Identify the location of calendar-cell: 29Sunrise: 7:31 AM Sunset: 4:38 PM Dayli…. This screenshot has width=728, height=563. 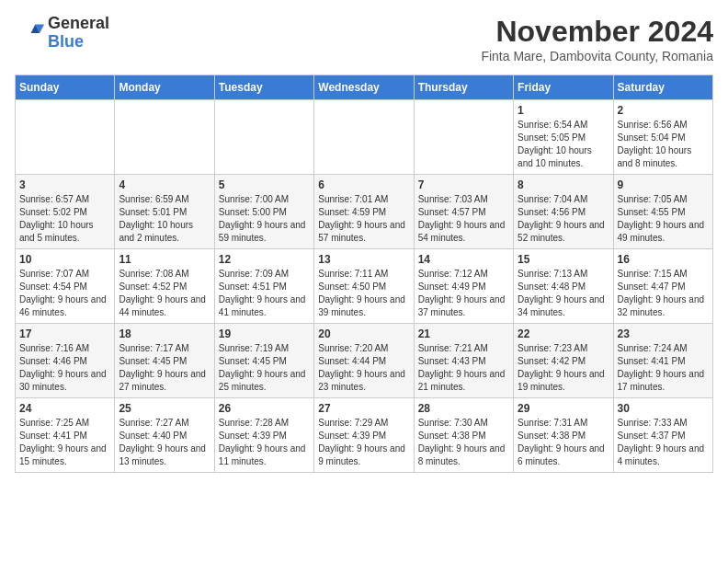
(563, 436).